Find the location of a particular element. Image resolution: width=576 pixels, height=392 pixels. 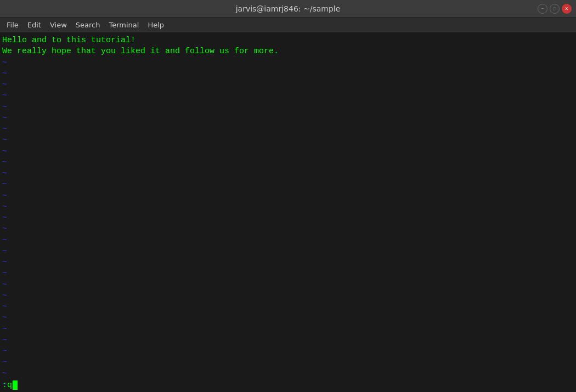

maximize-icon: ❐ is located at coordinates (555, 9).